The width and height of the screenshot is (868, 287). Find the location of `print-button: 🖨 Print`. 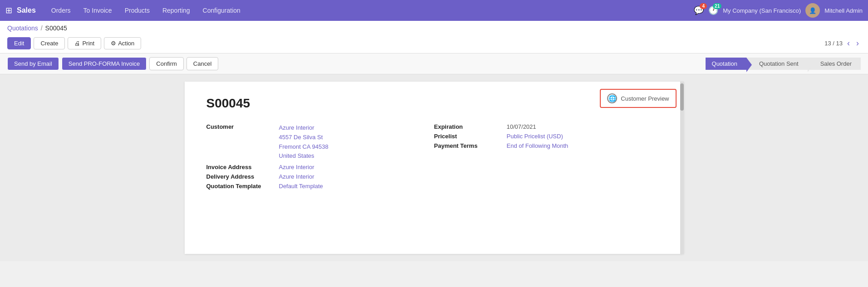

print-button: 🖨 Print is located at coordinates (84, 44).